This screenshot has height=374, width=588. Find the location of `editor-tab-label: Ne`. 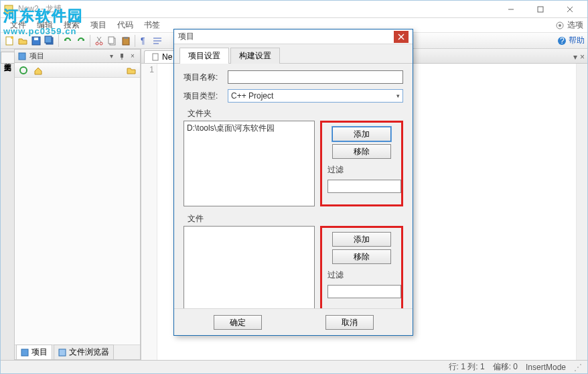

editor-tab-label: Ne is located at coordinates (167, 57).